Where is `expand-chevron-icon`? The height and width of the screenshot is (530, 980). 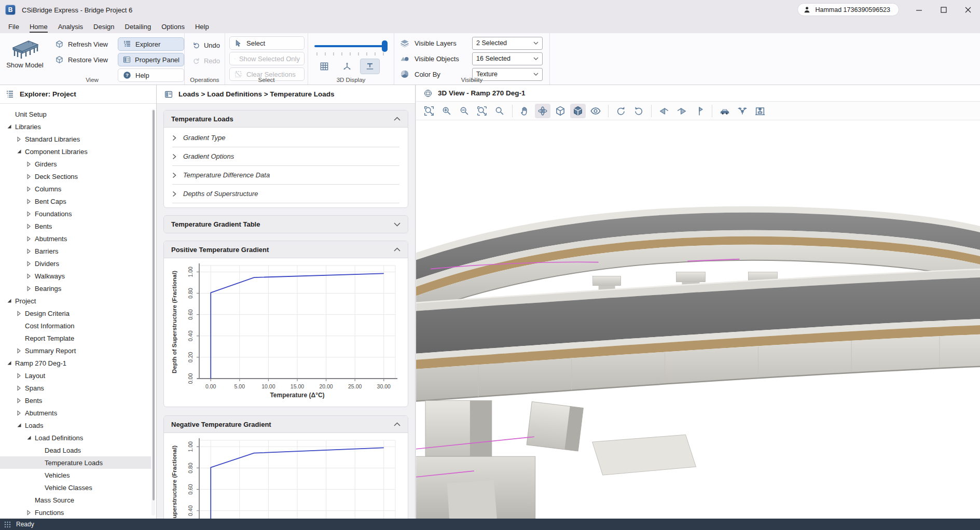 expand-chevron-icon is located at coordinates (397, 225).